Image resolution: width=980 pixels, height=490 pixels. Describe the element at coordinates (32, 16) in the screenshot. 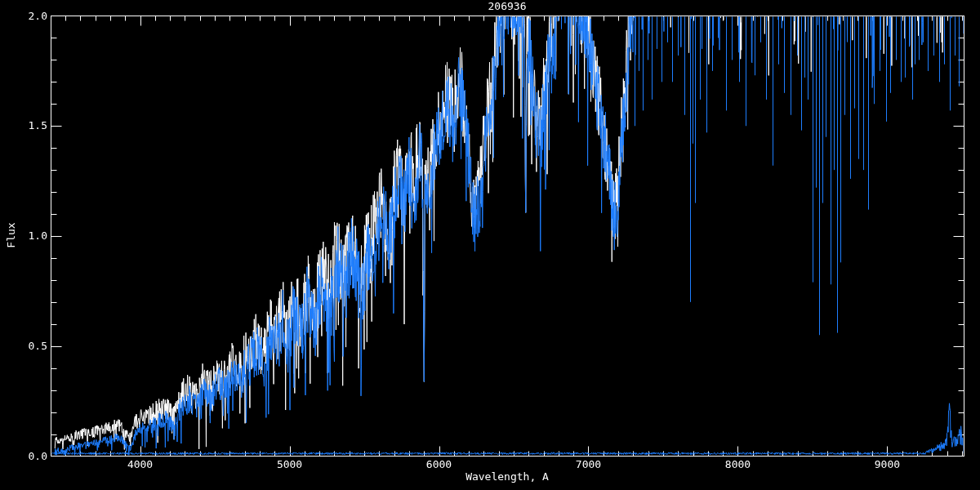

I see `y-tick-label: 2.0` at that location.